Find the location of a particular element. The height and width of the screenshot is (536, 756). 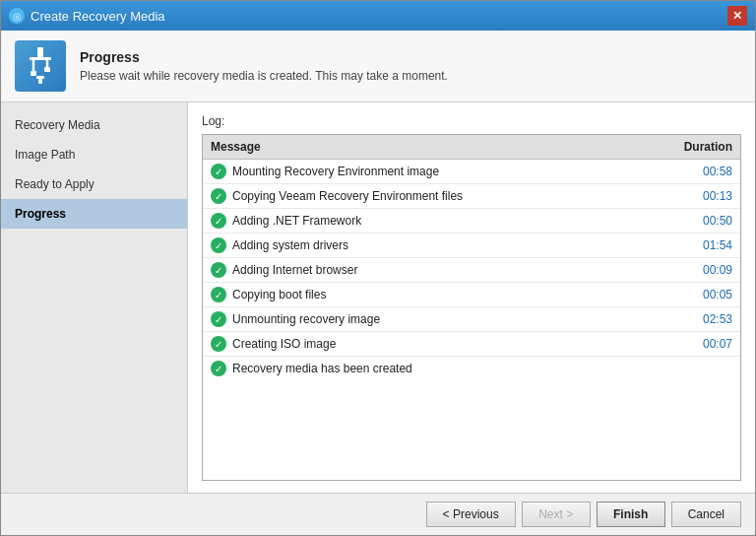

sidebar-item-progress: Progress is located at coordinates (94, 214).